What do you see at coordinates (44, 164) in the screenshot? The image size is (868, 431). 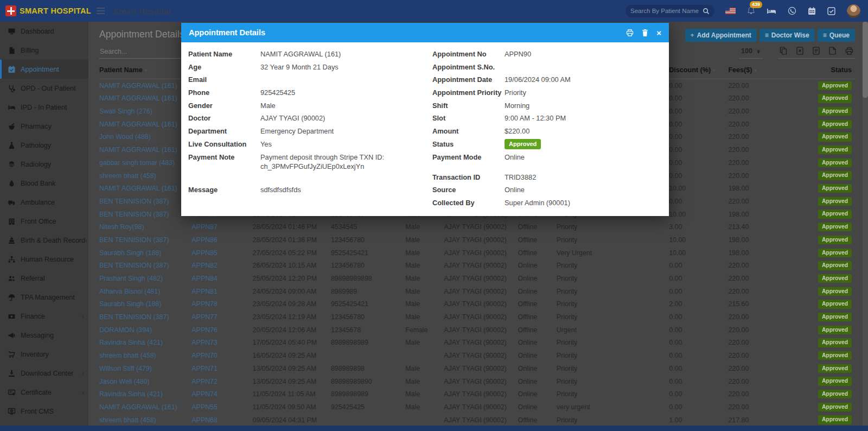 I see `sidebar-item-radiology: Radiology` at bounding box center [44, 164].